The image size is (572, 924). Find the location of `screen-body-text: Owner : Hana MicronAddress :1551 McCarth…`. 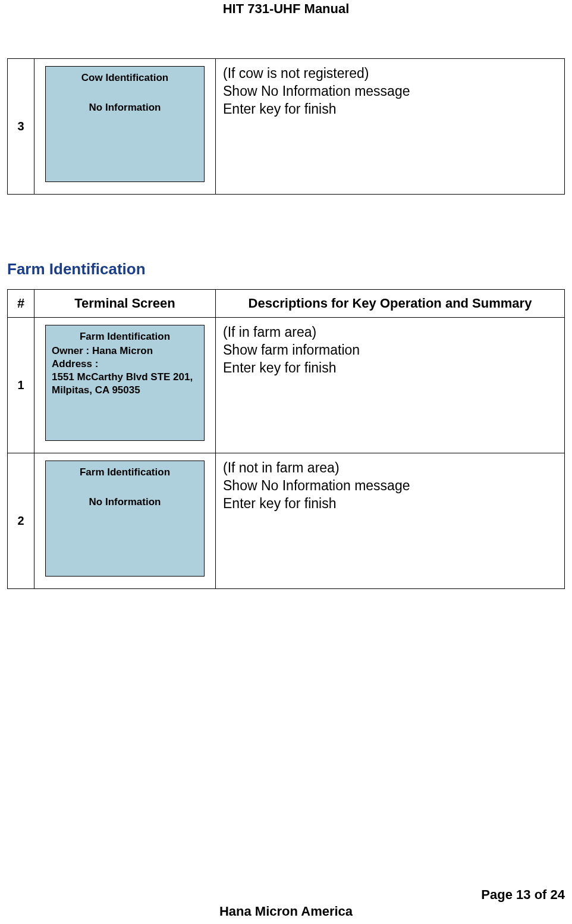

screen-body-text: Owner : Hana MicronAddress :1551 McCarth… is located at coordinates (125, 371).